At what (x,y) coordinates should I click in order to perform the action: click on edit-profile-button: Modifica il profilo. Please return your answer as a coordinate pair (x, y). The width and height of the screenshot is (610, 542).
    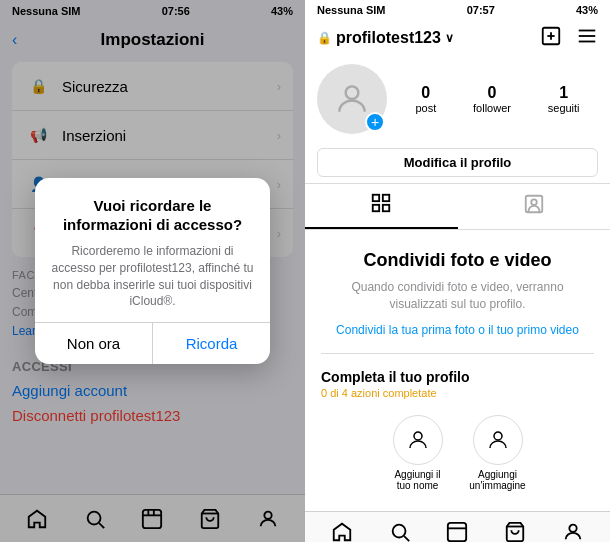
    Looking at the image, I should click on (458, 162).